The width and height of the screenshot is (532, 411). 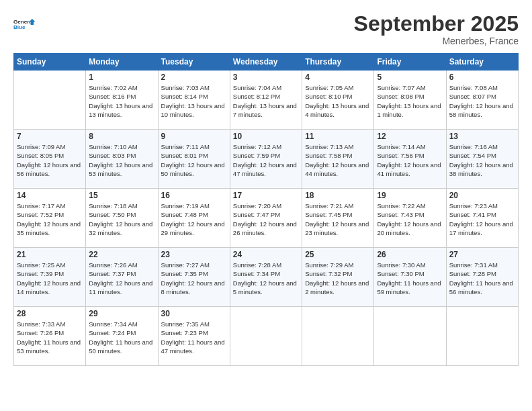 What do you see at coordinates (48, 337) in the screenshot?
I see `cell-info: Sunrise: 7:33 AMSunset: 7:26 PMDaylight:…` at bounding box center [48, 337].